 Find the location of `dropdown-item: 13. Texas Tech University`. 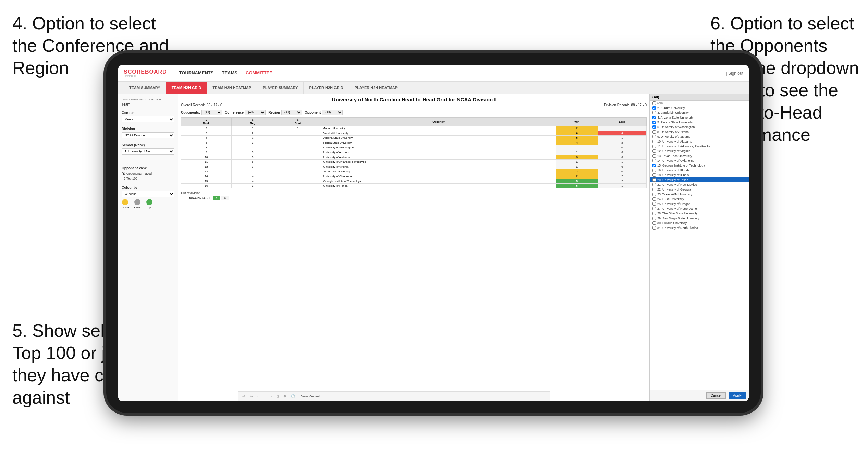

dropdown-item: 13. Texas Tech University is located at coordinates (699, 156).